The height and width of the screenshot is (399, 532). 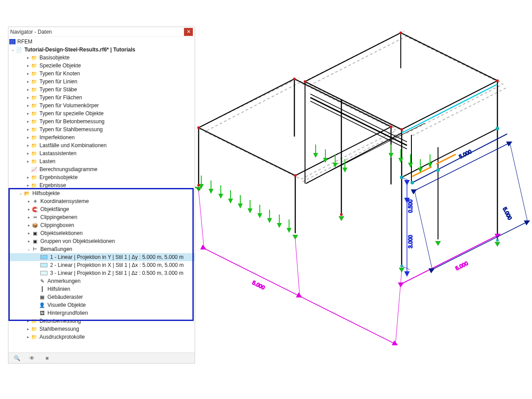 What do you see at coordinates (46, 193) in the screenshot?
I see `tree-hilfsobjekte: Hilfsobjekte` at bounding box center [46, 193].